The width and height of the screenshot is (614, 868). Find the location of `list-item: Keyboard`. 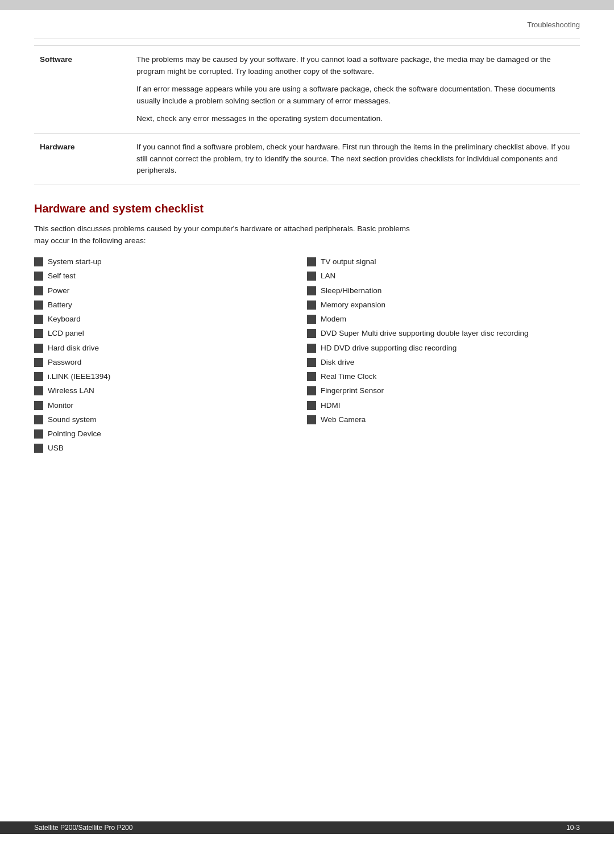

list-item: Keyboard is located at coordinates (165, 319).